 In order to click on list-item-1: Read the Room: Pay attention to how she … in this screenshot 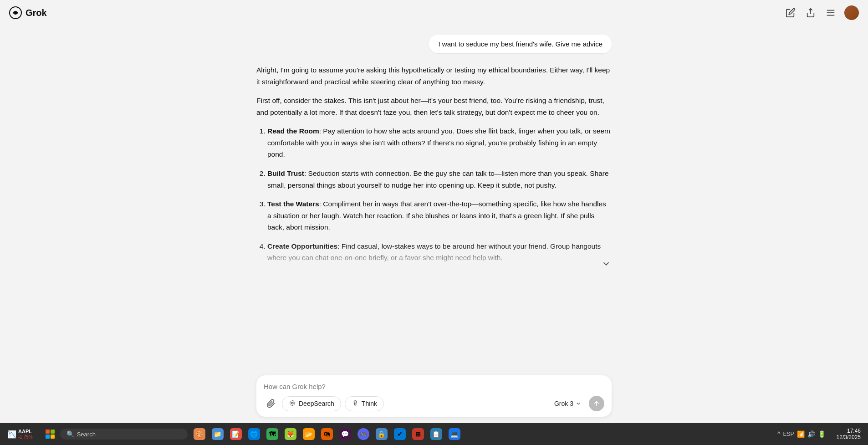, I will do `click(439, 143)`.